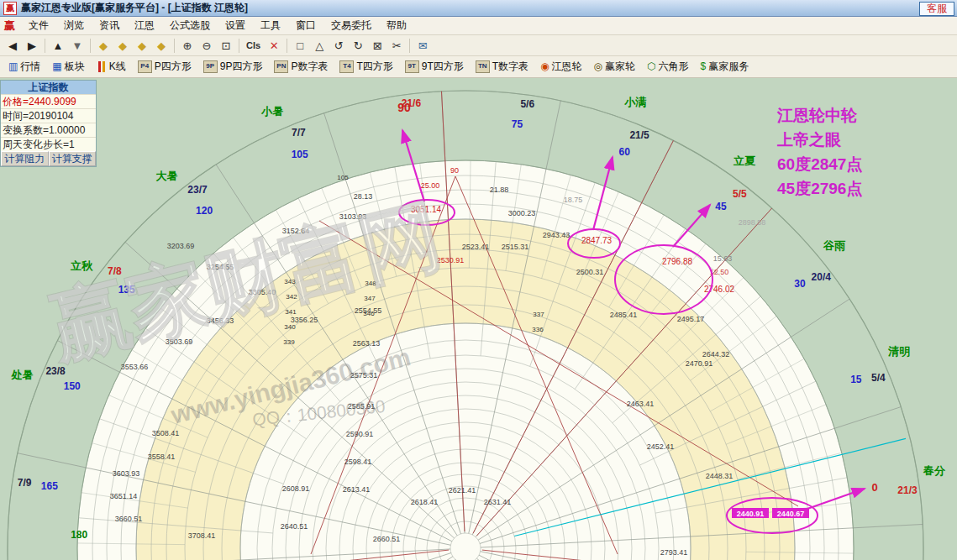 The width and height of the screenshot is (957, 560). What do you see at coordinates (301, 67) in the screenshot?
I see `p-number-table-button: PNP数字表` at bounding box center [301, 67].